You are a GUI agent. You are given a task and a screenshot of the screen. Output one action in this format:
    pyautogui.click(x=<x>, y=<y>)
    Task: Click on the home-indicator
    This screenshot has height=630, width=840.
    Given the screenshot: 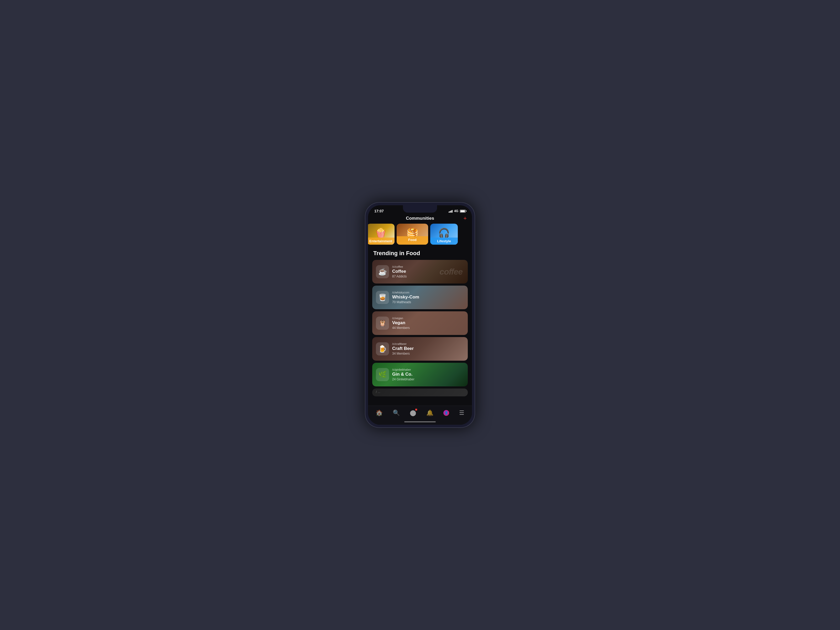 What is the action you would take?
    pyautogui.click(x=420, y=422)
    